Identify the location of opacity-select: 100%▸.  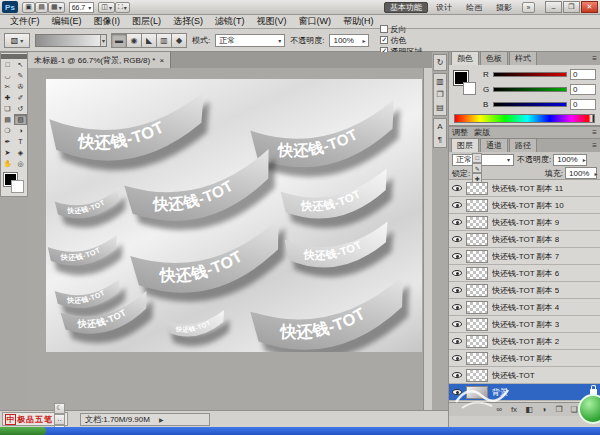
(349, 40).